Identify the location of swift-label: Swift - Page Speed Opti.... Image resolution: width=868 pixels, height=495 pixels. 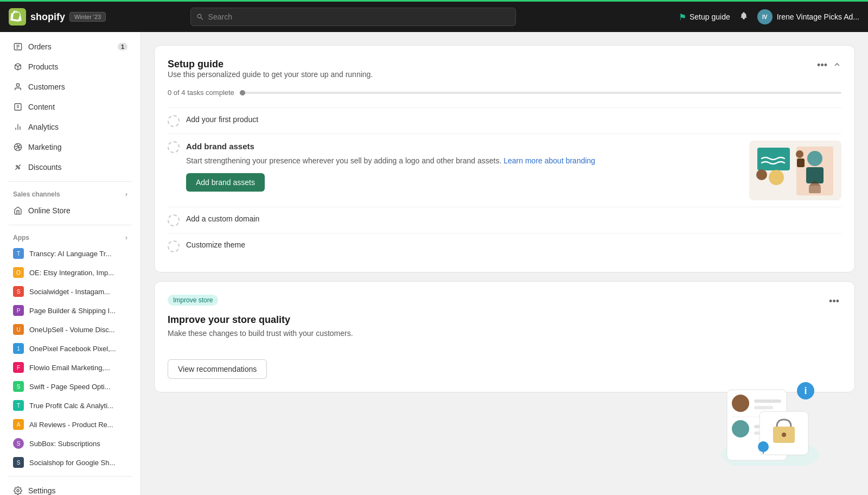
(78, 386).